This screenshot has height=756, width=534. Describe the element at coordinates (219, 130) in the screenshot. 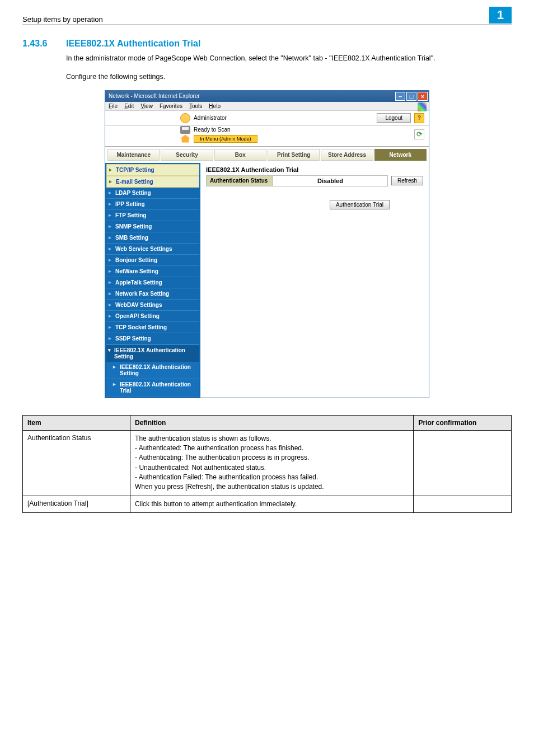

I see `ready-row: Ready to Scan` at that location.